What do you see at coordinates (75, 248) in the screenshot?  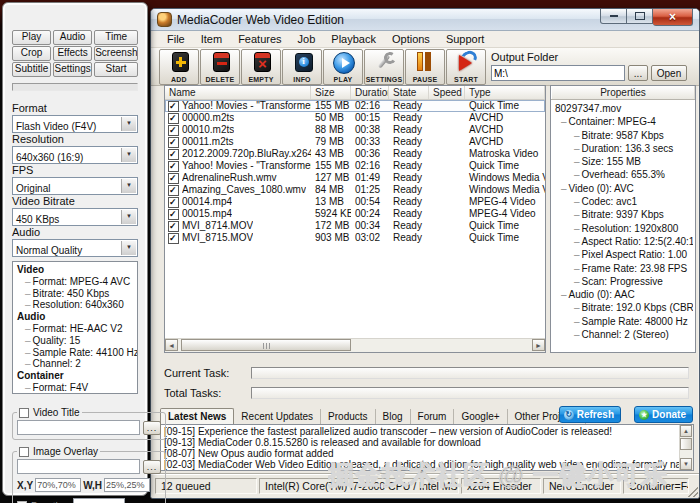 I see `dropdown-audio: Normal Quality▼` at bounding box center [75, 248].